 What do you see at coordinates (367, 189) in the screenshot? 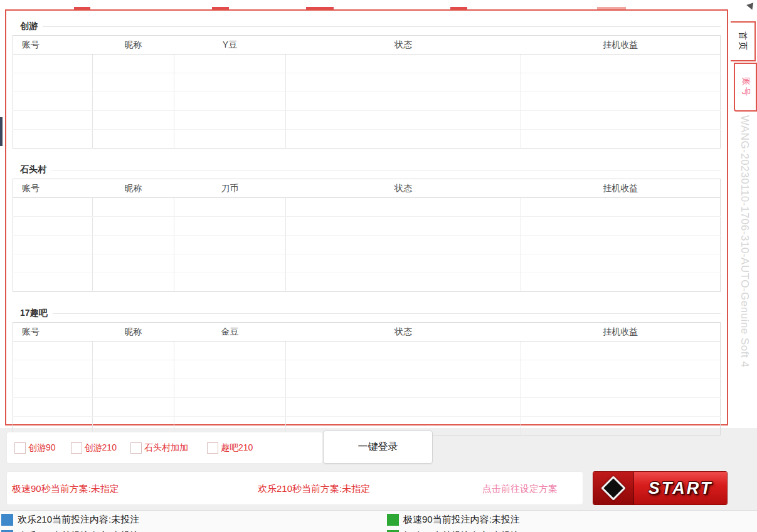
I see `table-header-row: 账号 昵称 刀币 状态 挂机收益` at bounding box center [367, 189].